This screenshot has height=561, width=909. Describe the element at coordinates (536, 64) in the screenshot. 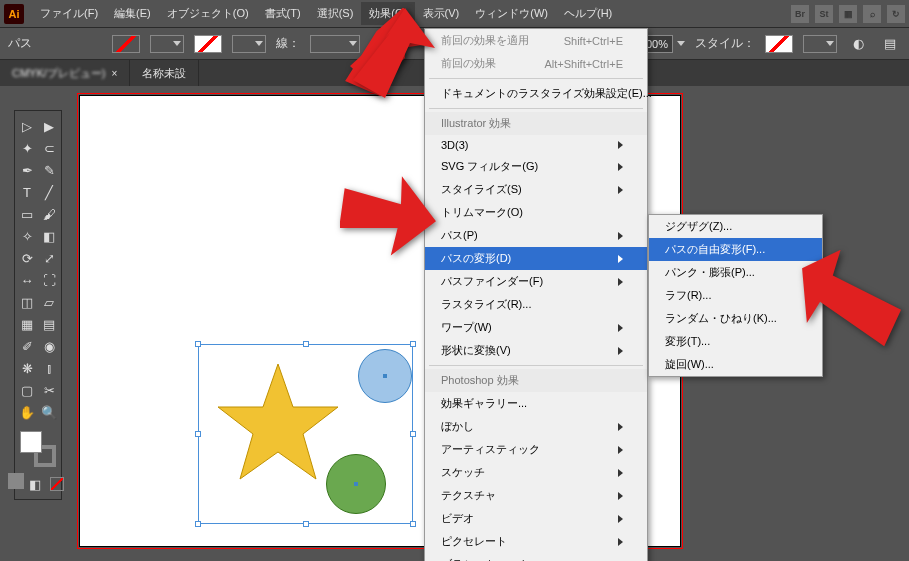

I see `menu-last-effect: 前回の効果Alt+Shift+Ctrl+E` at that location.